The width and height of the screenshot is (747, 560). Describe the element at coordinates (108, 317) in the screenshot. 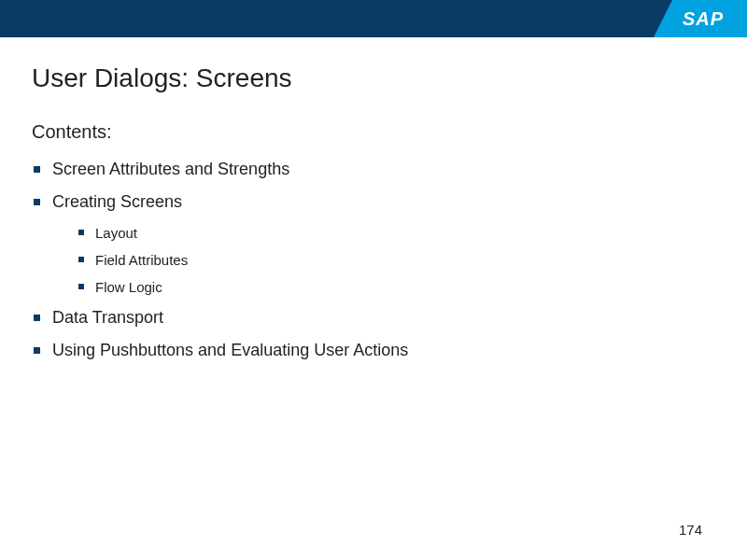

I see `list-item-label: Data Transport` at that location.